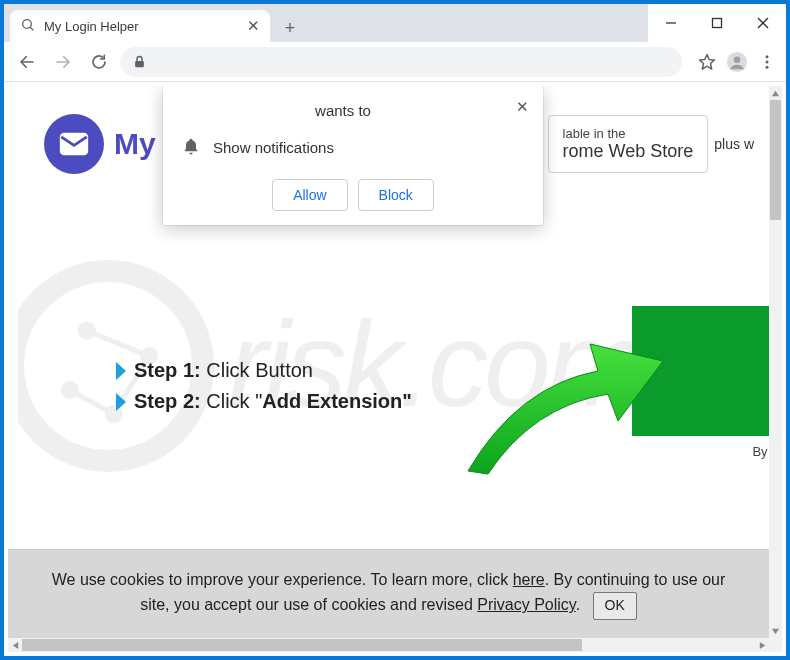 The image size is (790, 660). What do you see at coordinates (191, 147) in the screenshot?
I see `bell-icon` at bounding box center [191, 147].